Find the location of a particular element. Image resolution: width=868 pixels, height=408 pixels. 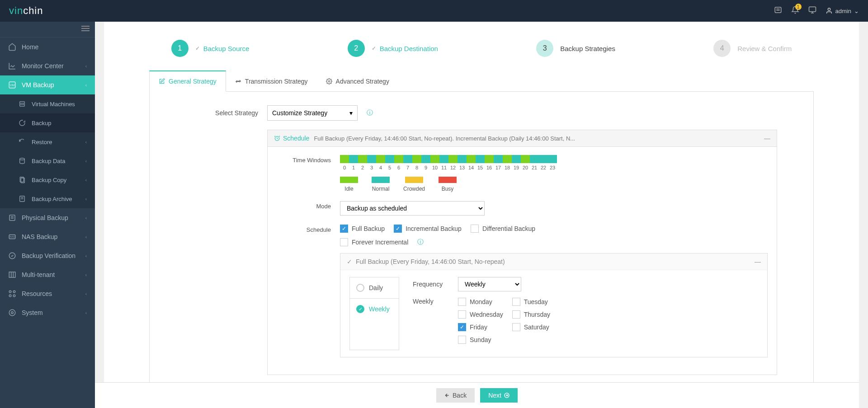

tab-label: Advanced Strategy is located at coordinates (363, 81).